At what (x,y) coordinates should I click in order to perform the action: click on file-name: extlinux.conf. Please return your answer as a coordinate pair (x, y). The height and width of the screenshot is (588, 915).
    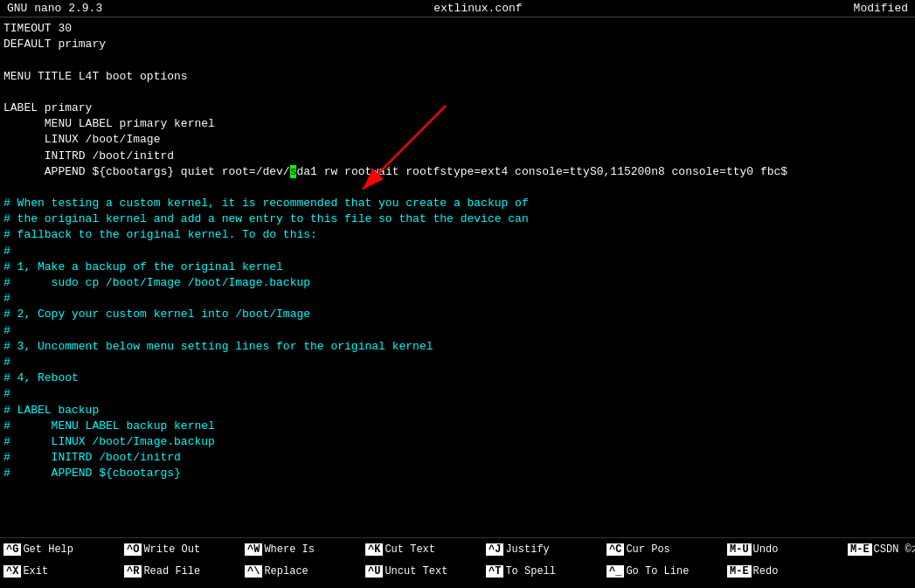
    Looking at the image, I should click on (477, 9).